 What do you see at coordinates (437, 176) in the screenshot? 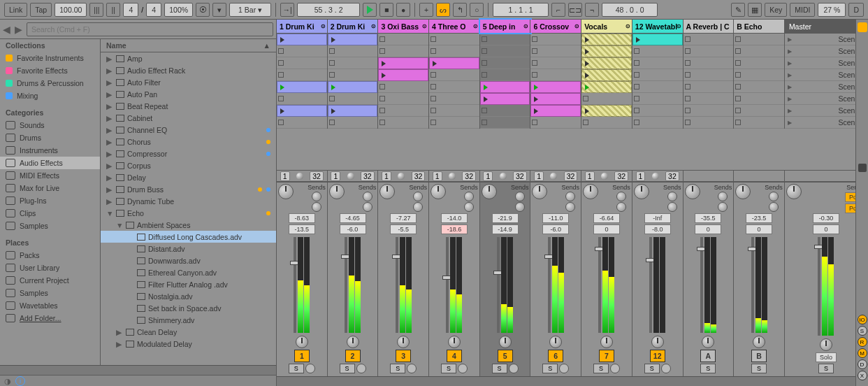
I see `in-ch: 1` at bounding box center [437, 176].